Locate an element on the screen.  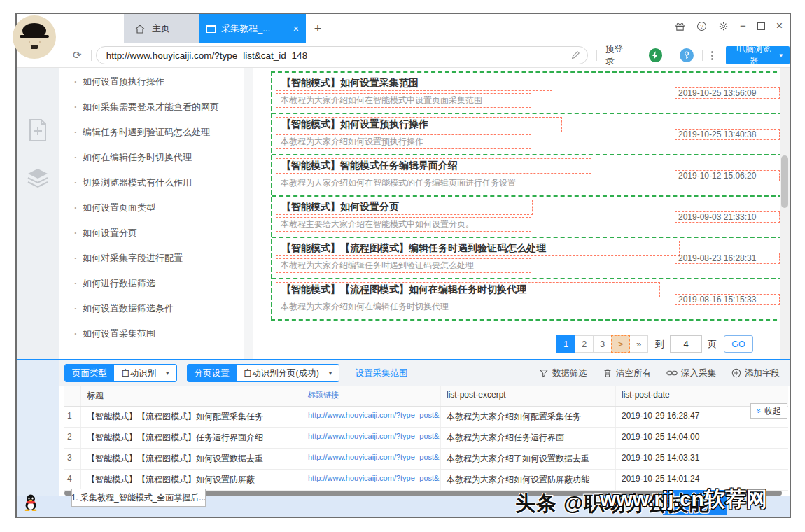
article-row: 【智能模式】如何设置预执行操作 2019-10-25 13:40:38 本教程为… is located at coordinates (528, 134).